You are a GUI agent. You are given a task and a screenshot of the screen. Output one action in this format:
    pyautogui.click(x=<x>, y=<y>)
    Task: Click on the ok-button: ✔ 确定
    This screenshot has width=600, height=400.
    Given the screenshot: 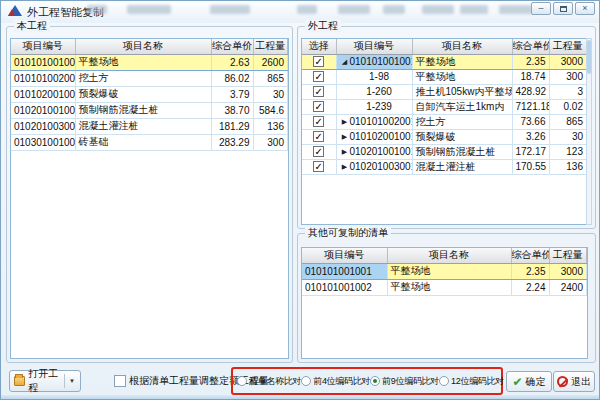 What is the action you would take?
    pyautogui.click(x=529, y=382)
    